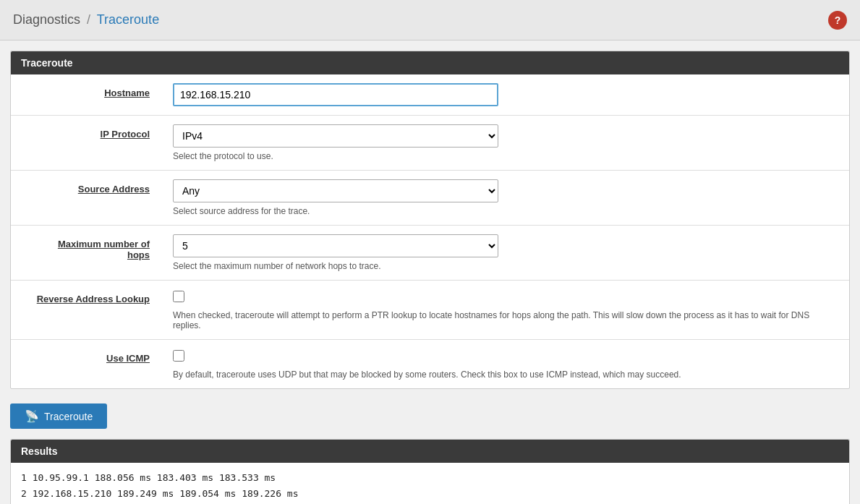  What do you see at coordinates (179, 296) in the screenshot?
I see `reverse-lookup-checkbox` at bounding box center [179, 296].